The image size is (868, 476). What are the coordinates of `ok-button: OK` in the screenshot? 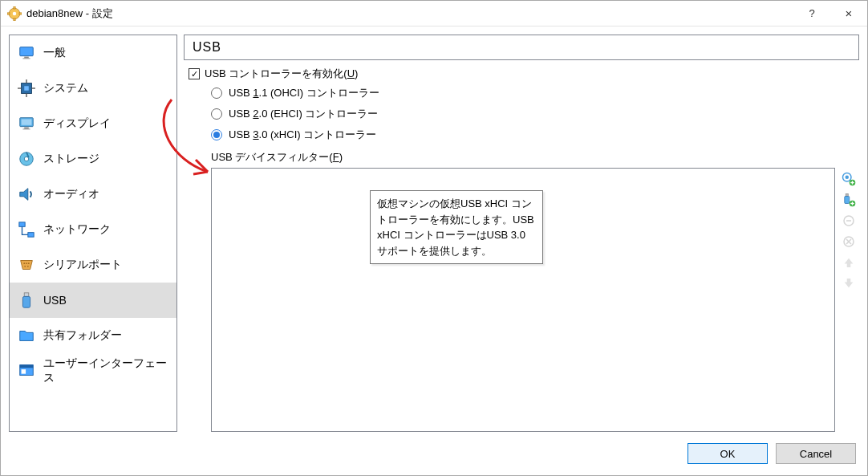 It's located at (728, 454).